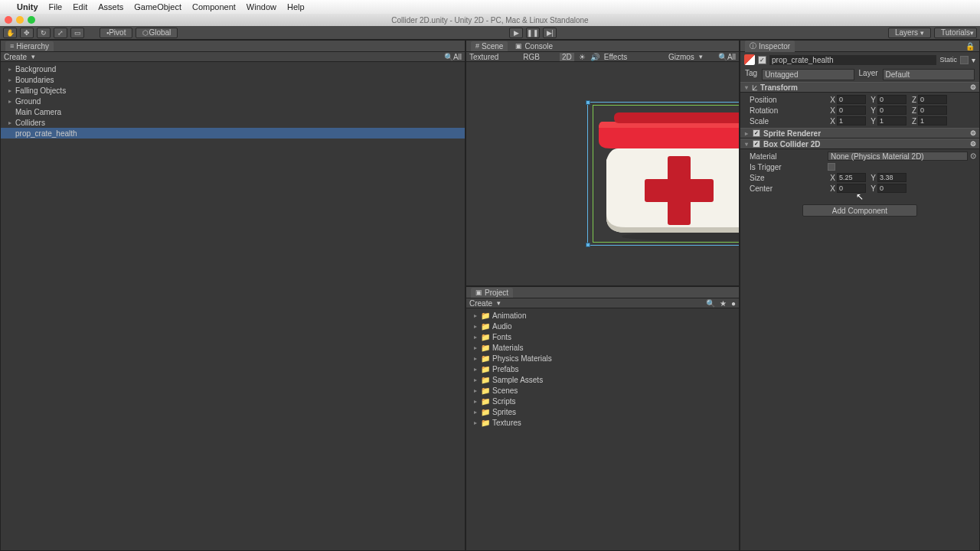  Describe the element at coordinates (80, 7) in the screenshot. I see `menu-edit: Edit` at that location.